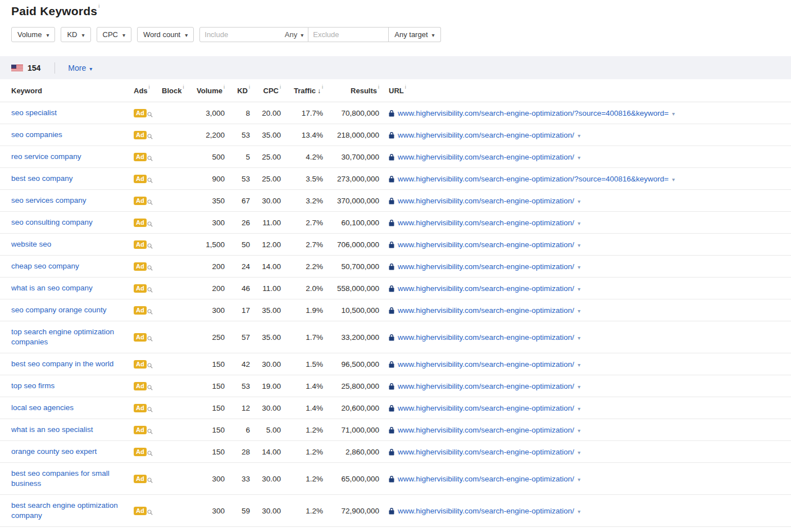 This screenshot has width=791, height=532. I want to click on include-input, so click(245, 35).